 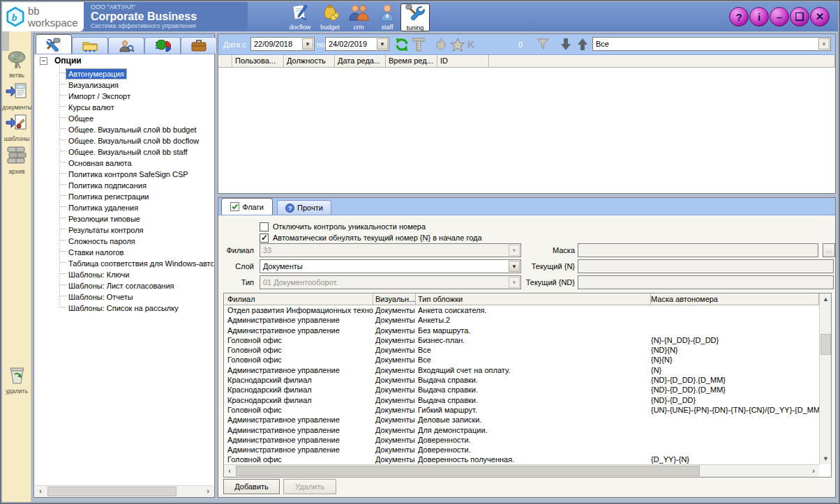 I want to click on help-button: ?, so click(x=739, y=17).